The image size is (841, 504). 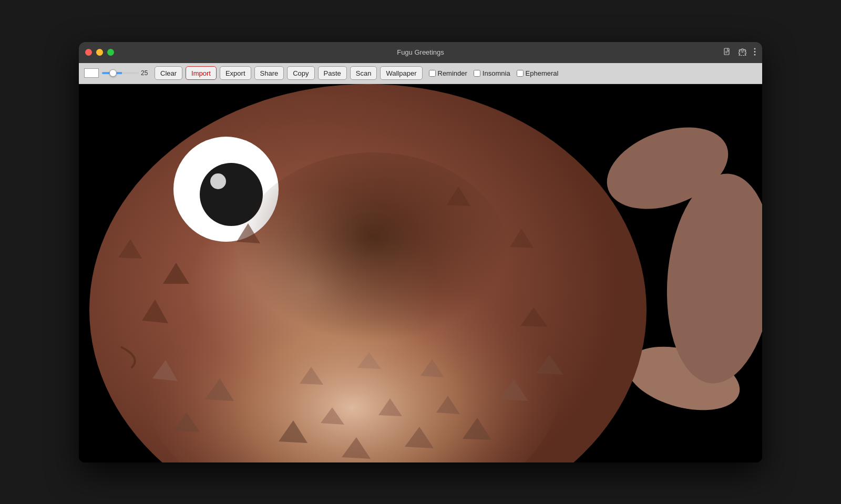 What do you see at coordinates (235, 73) in the screenshot?
I see `export-button: Export` at bounding box center [235, 73].